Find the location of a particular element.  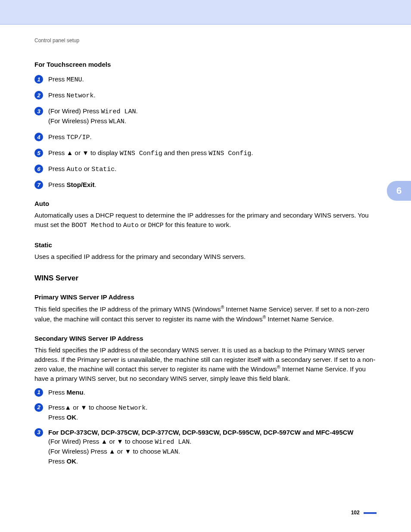

menu-literal: MENU is located at coordinates (75, 80).